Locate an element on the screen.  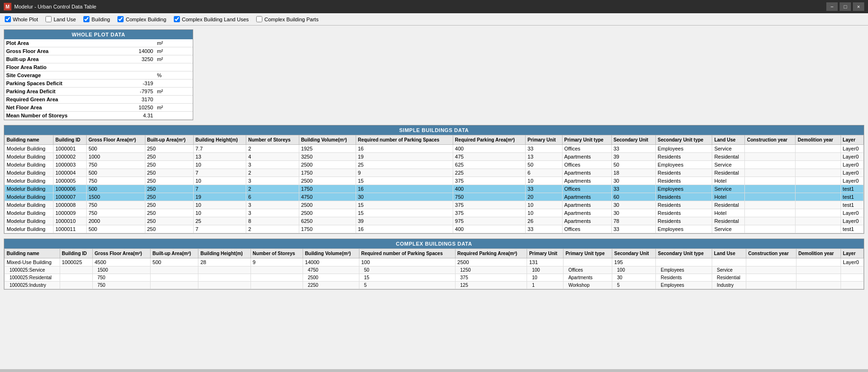
gfa-unit: m² is located at coordinates (174, 51).